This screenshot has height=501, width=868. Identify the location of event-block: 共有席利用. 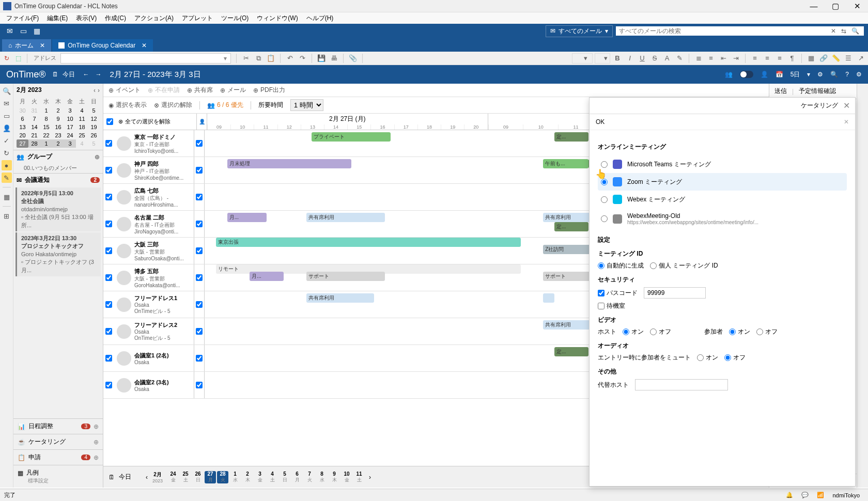
(340, 298).